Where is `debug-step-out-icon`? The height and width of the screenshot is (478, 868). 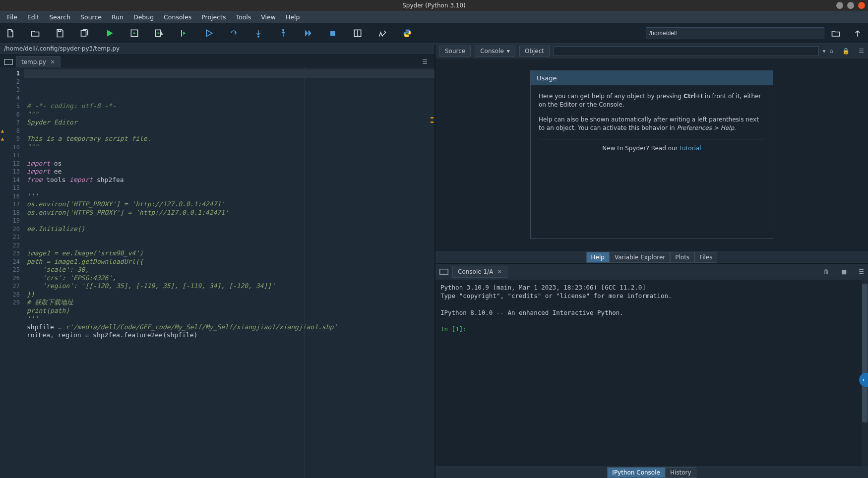 debug-step-out-icon is located at coordinates (283, 33).